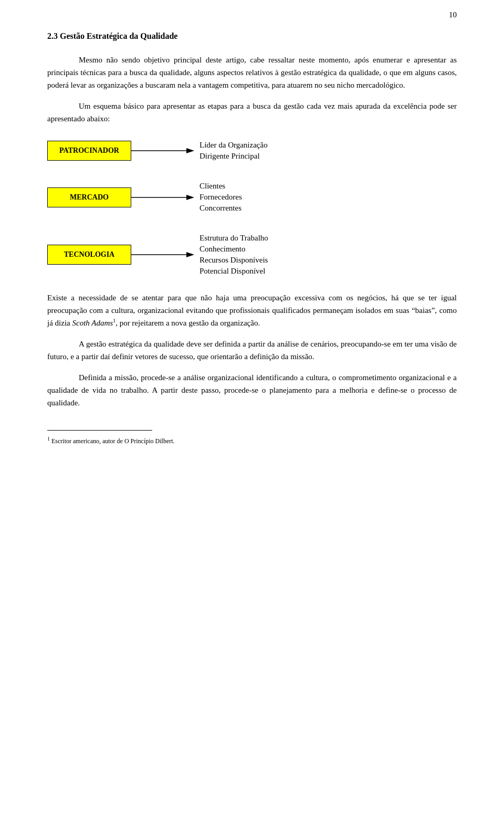  What do you see at coordinates (234, 151) in the screenshot?
I see `diagram-labels-patrocinador: Líder da Organização Dirigente Principal` at bounding box center [234, 151].